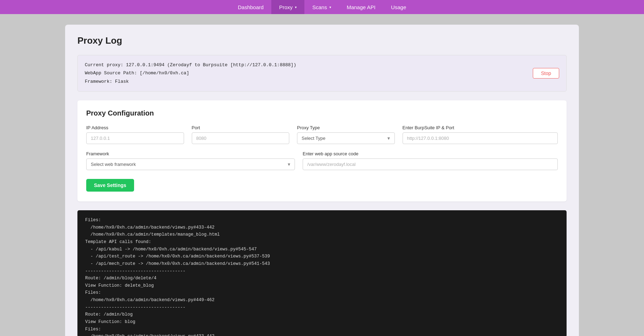  What do you see at coordinates (241, 138) in the screenshot?
I see `port-input` at bounding box center [241, 138].